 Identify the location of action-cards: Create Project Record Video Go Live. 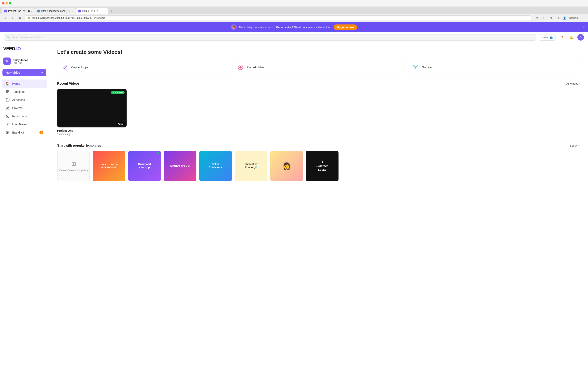
(318, 67).